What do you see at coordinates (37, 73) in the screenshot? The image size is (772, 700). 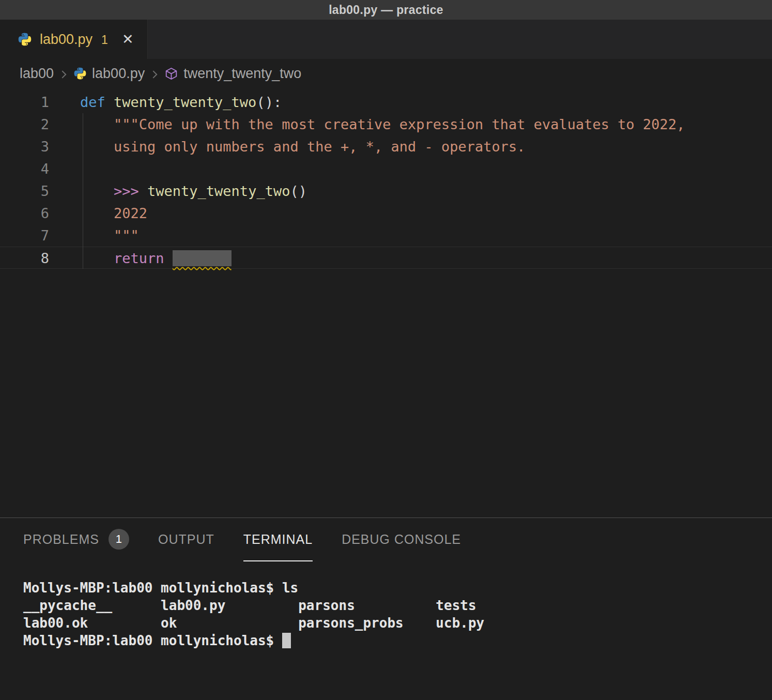 I see `breadcrumb-item-lab00: lab00` at bounding box center [37, 73].